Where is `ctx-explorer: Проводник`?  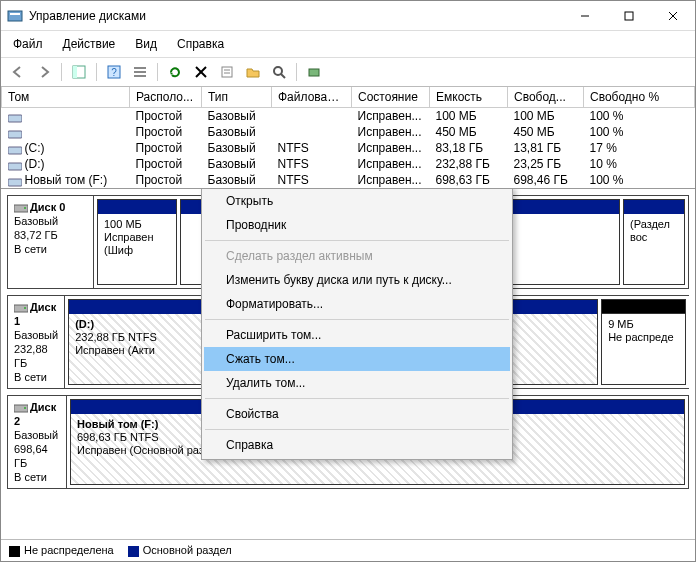
ctx-explorer: Проводник is located at coordinates (357, 225).